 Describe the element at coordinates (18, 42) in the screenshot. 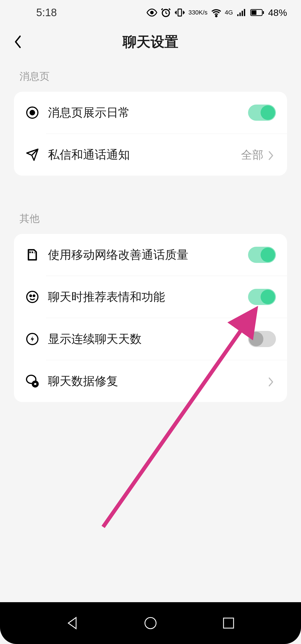

I see `back-button` at that location.